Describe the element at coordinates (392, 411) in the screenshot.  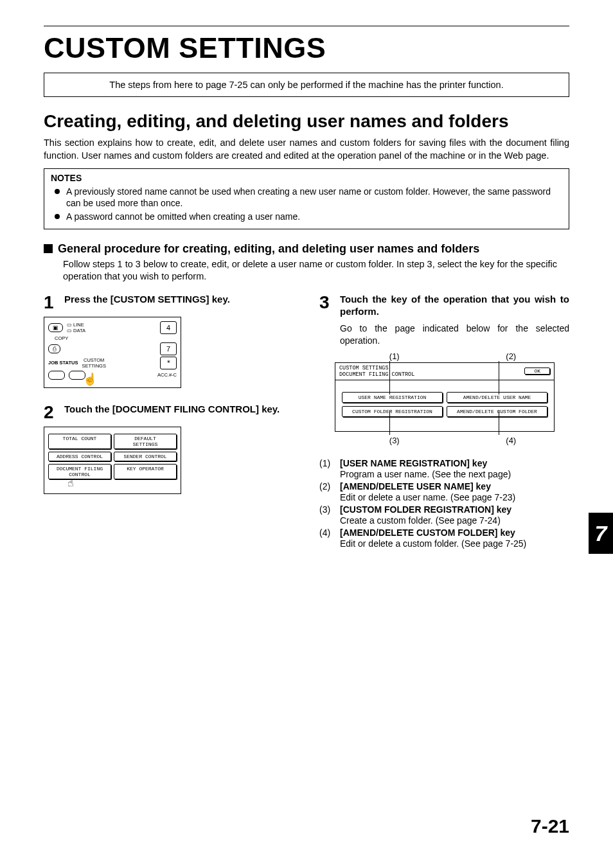
I see `custom-folder-registration-button: CUSTOM FOLDER REGISTRATION` at that location.